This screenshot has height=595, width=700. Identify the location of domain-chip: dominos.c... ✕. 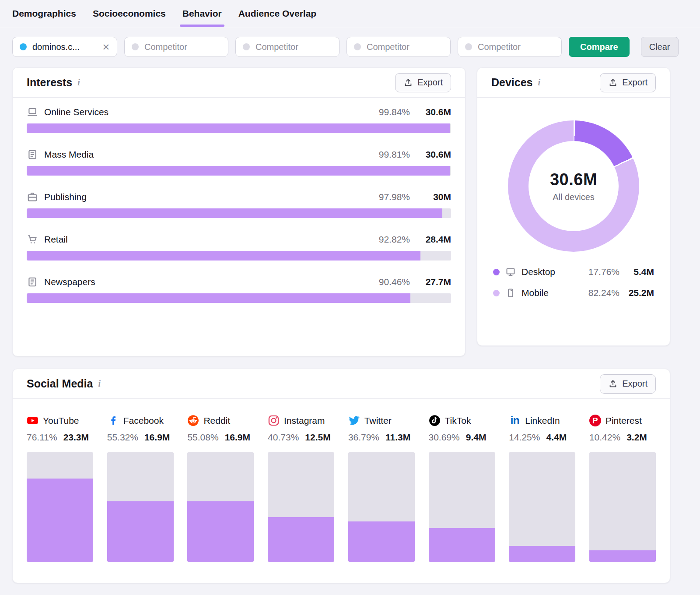
(65, 47).